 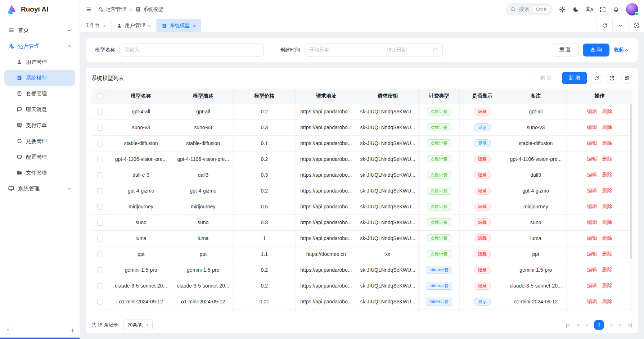 What do you see at coordinates (621, 50) in the screenshot?
I see `collapse-filter-link: 收起` at bounding box center [621, 50].